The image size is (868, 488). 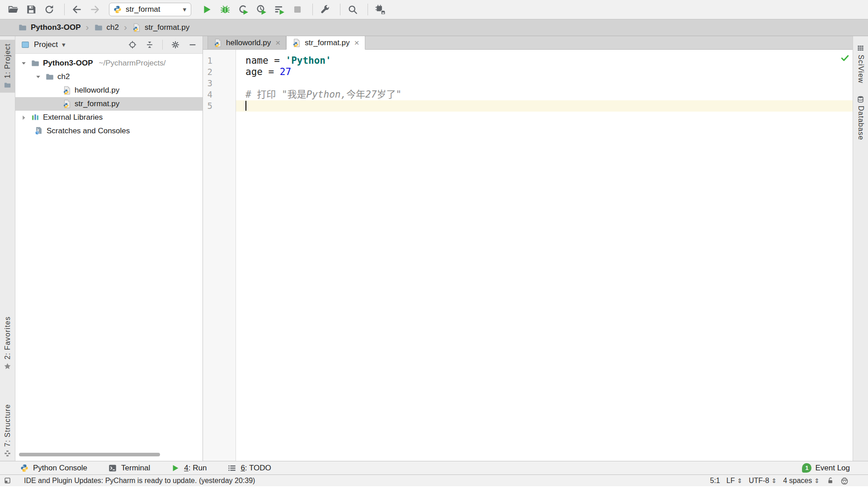 I want to click on gear-icon, so click(x=175, y=45).